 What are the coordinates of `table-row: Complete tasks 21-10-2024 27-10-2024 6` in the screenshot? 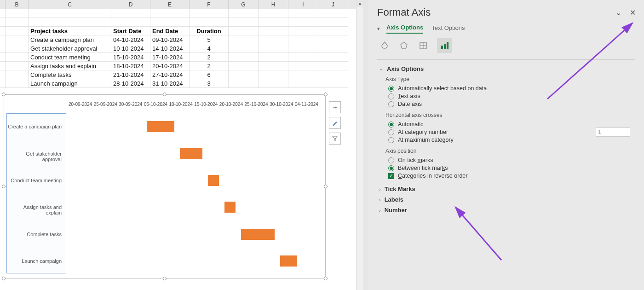 It's located at (182, 75).